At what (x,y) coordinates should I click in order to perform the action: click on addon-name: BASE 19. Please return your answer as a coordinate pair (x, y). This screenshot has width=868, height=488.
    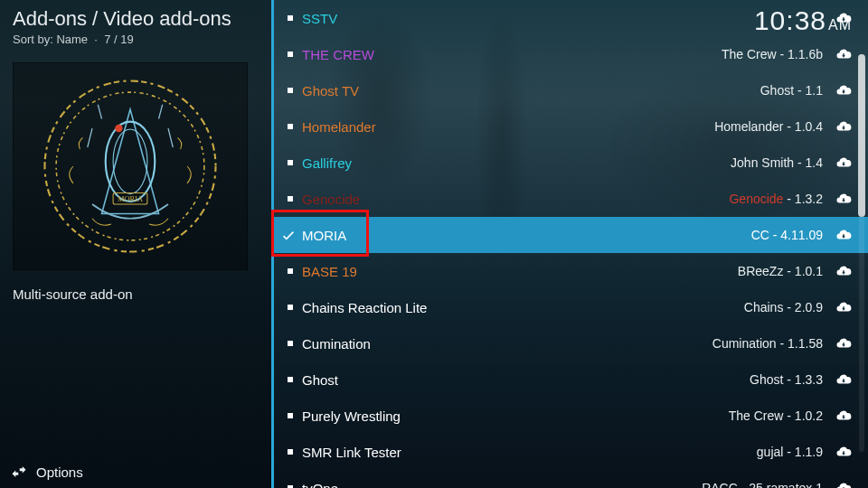
    Looking at the image, I should click on (520, 271).